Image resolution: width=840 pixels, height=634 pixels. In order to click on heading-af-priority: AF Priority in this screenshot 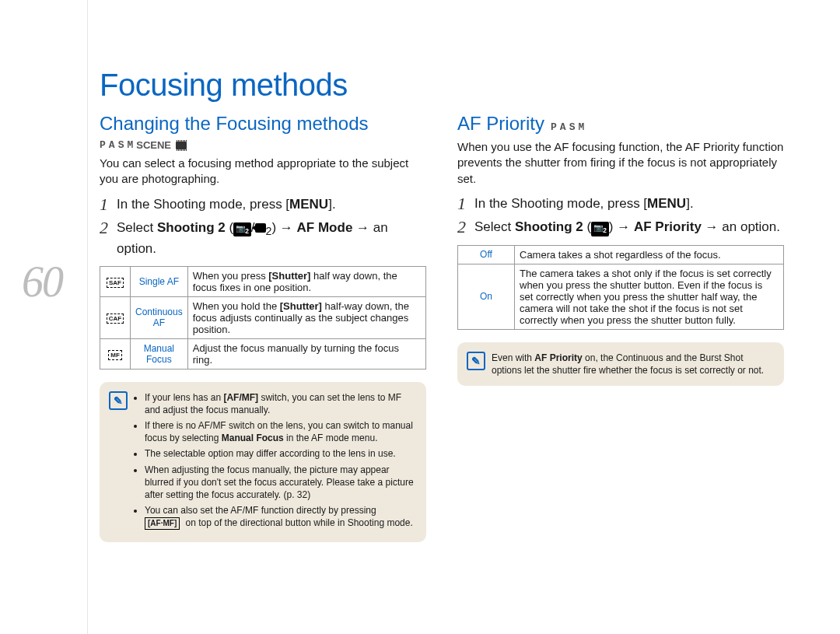, I will do `click(501, 124)`.